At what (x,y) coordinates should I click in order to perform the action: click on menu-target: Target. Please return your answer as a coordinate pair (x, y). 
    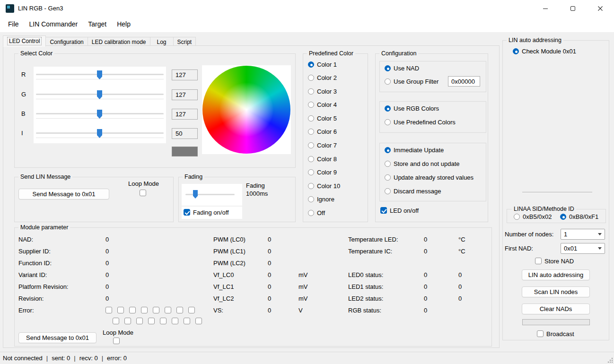
    Looking at the image, I should click on (97, 25).